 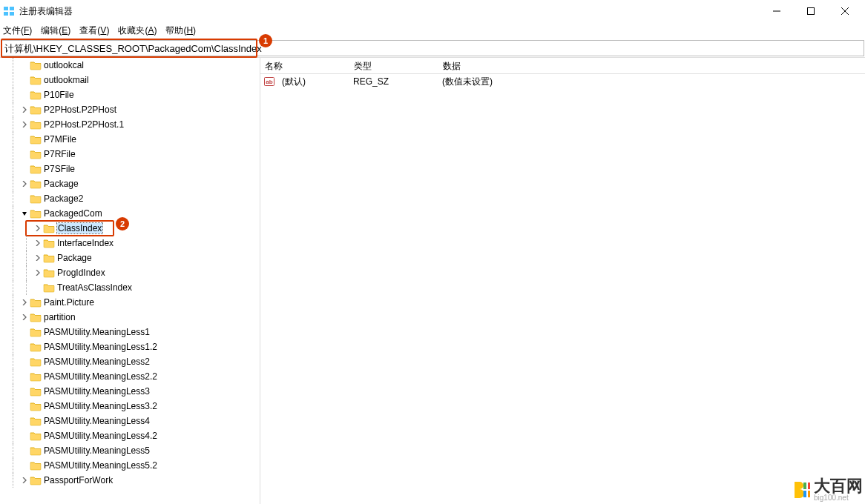 What do you see at coordinates (130, 436) in the screenshot?
I see `tree-row: PASMUtility.MeaningLess4.2` at bounding box center [130, 436].